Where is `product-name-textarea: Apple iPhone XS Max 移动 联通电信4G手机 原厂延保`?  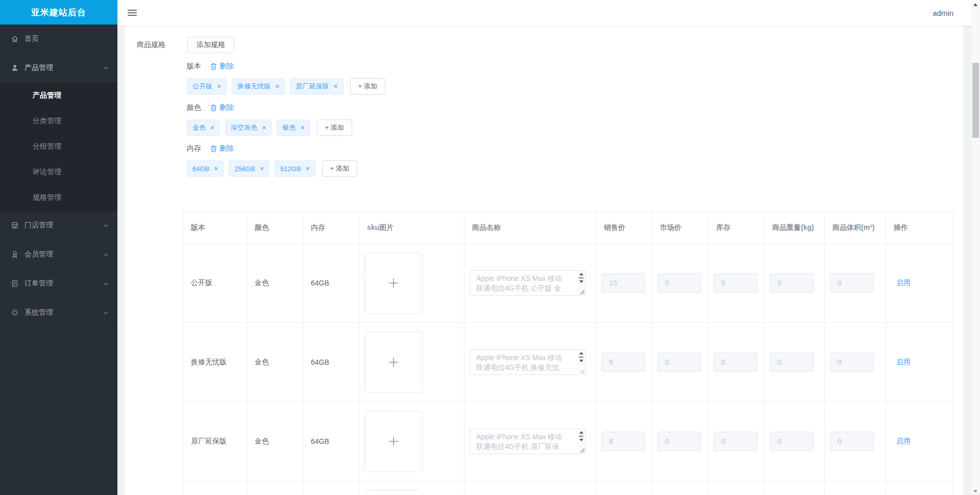
product-name-textarea: Apple iPhone XS Max 移动 联通电信4G手机 原厂延保 is located at coordinates (528, 441).